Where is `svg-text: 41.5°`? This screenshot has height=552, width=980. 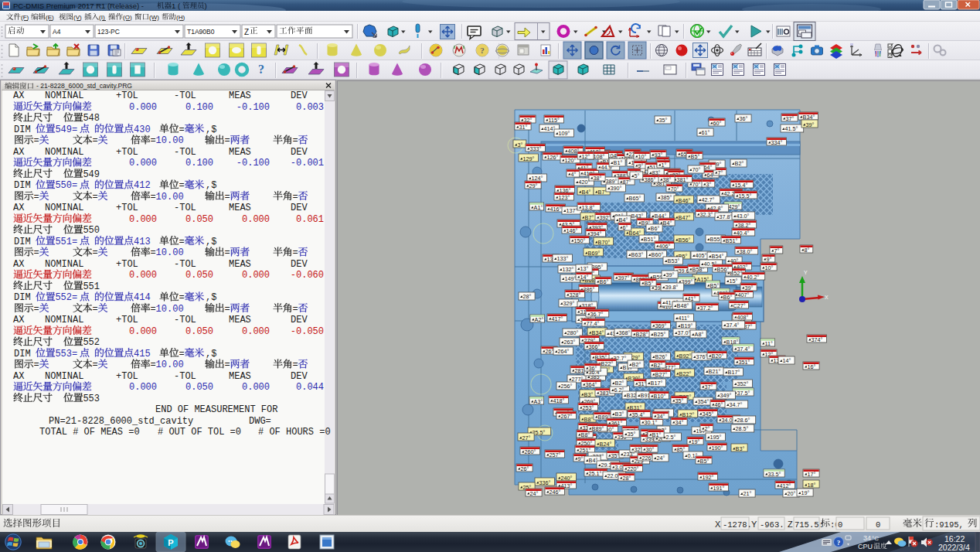 svg-text: 41.5° is located at coordinates (791, 128).